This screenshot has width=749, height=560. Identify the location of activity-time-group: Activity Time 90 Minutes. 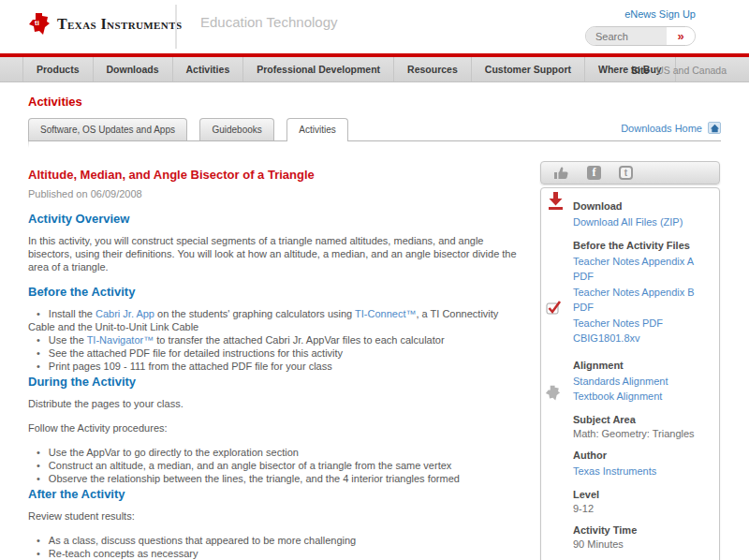
(642, 538).